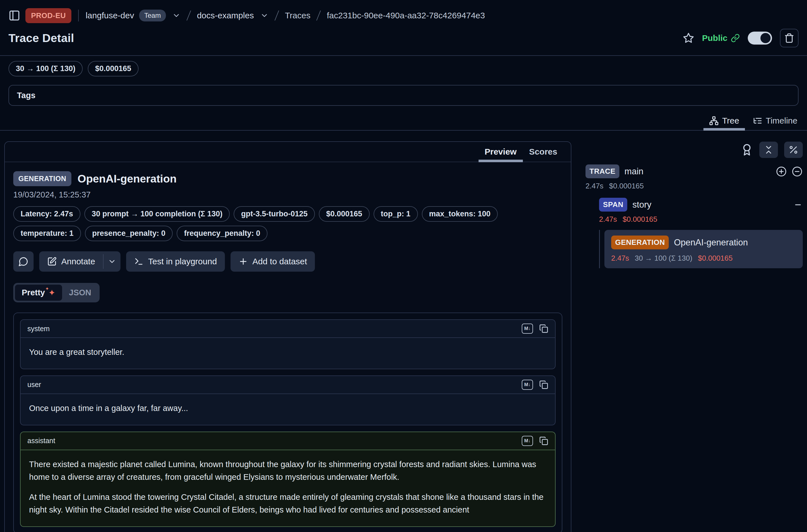 The width and height of the screenshot is (807, 532). I want to click on latency-chip: Latency: 2.47s, so click(47, 214).